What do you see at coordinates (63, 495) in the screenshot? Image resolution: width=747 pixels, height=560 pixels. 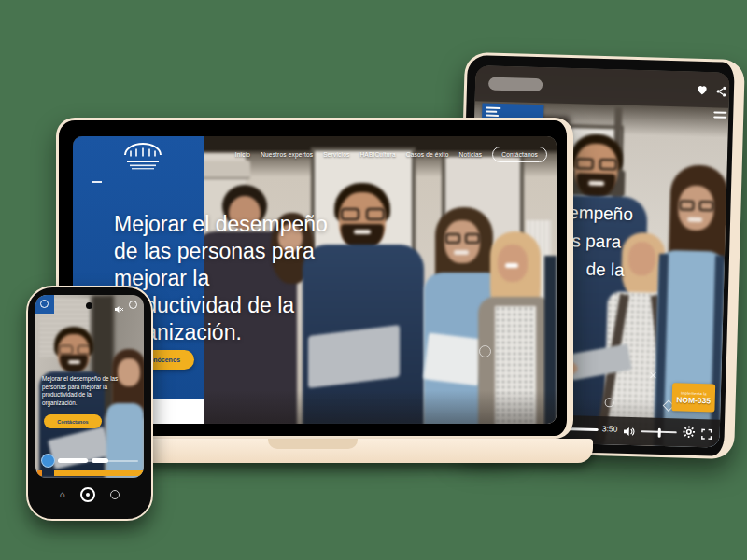 I see `home-icon: ⌂` at bounding box center [63, 495].